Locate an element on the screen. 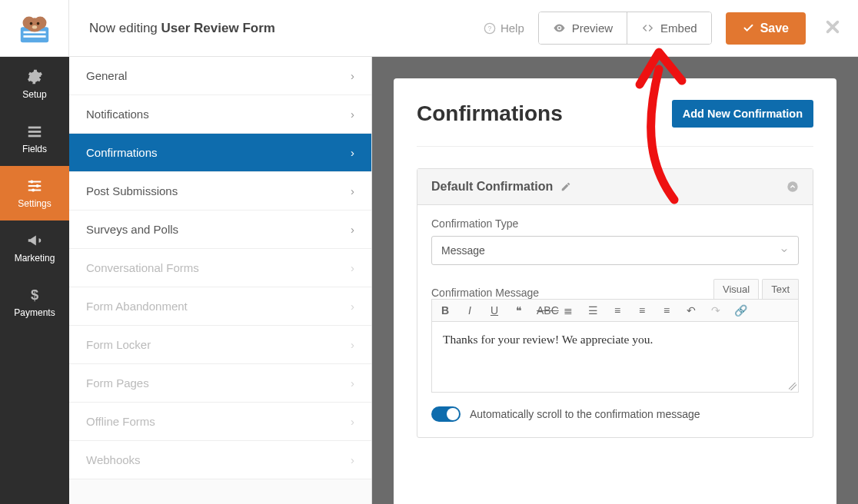 This screenshot has height=504, width=858. close-button is located at coordinates (833, 28).